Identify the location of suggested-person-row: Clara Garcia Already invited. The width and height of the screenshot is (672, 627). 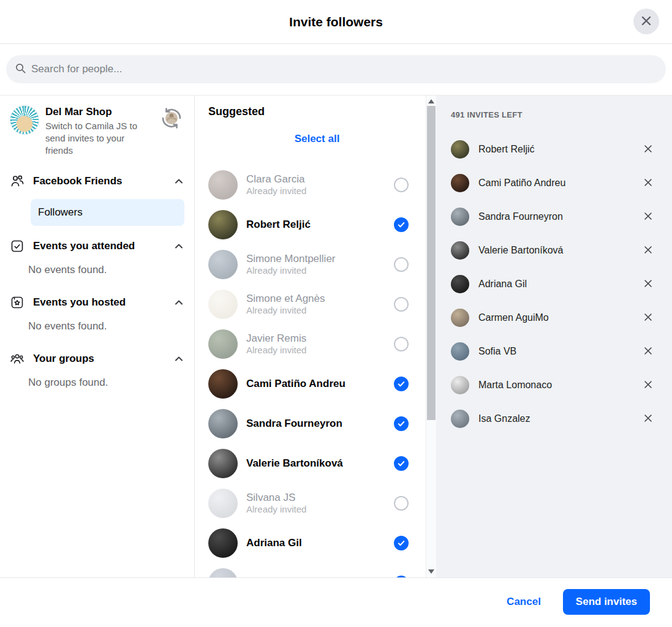
(317, 185).